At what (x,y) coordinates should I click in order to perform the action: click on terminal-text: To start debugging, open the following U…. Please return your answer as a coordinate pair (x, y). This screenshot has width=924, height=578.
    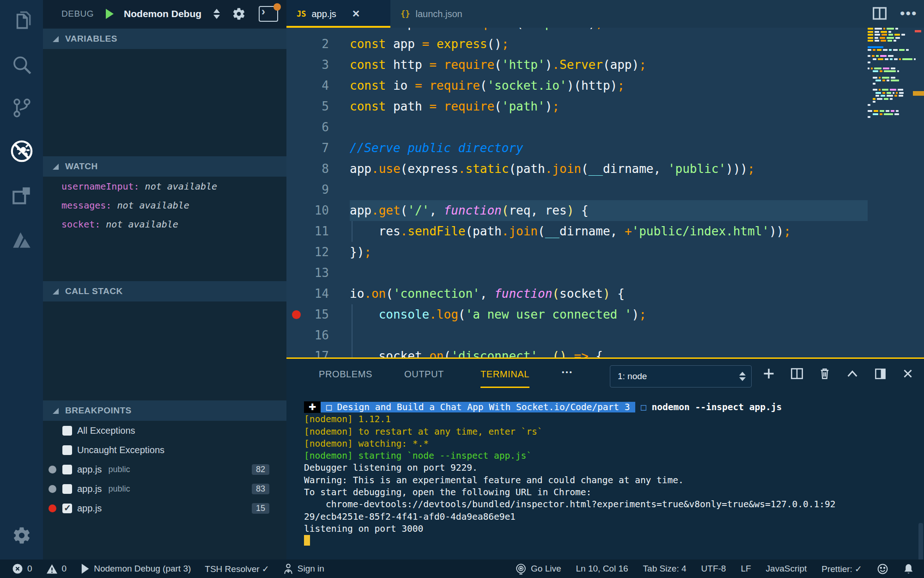
    Looking at the image, I should click on (448, 492).